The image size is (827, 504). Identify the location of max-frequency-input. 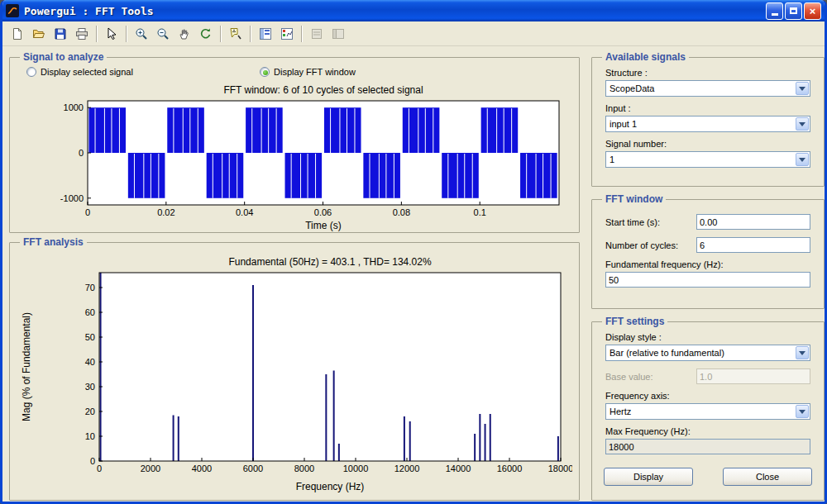
(708, 446).